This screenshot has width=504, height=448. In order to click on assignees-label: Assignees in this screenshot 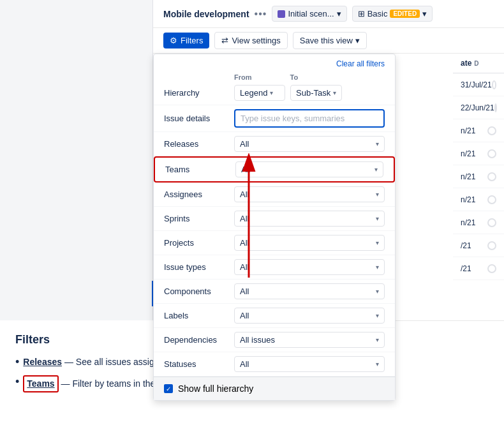, I will do `click(199, 194)`.